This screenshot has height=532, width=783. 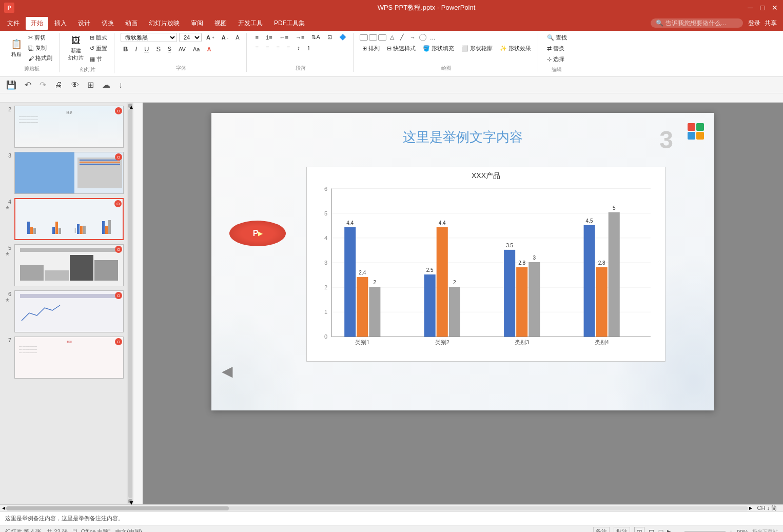 What do you see at coordinates (775, 8) in the screenshot?
I see `close-button: ✕` at bounding box center [775, 8].